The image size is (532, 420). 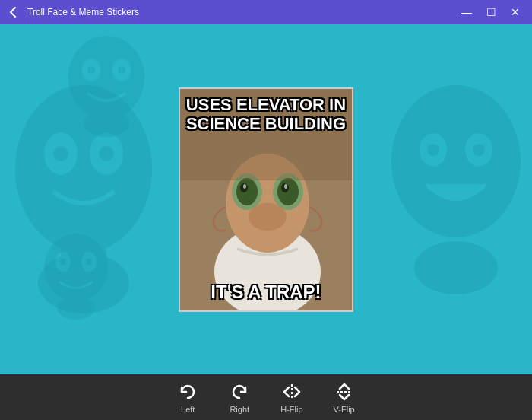 What do you see at coordinates (239, 397) in the screenshot?
I see `rotate-right-button: Right` at bounding box center [239, 397].